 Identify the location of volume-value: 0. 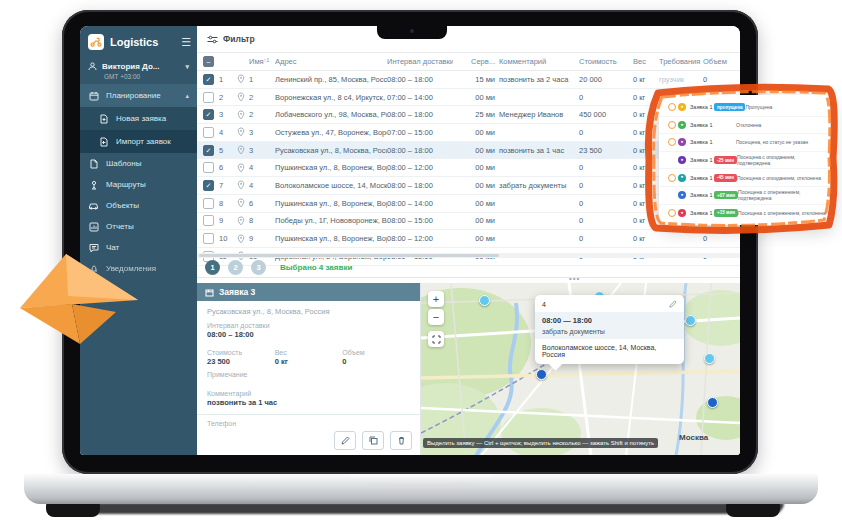
(376, 362).